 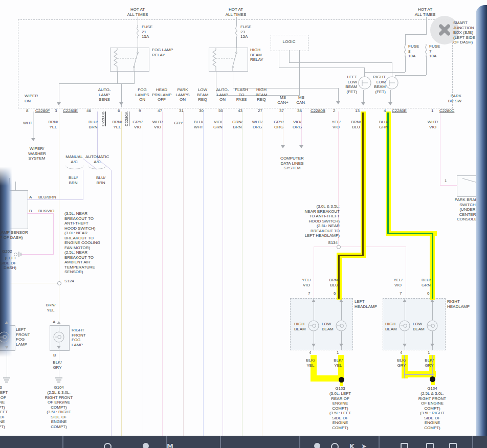 I want to click on signal-low-beam-req: LOW BEAM REQ, so click(x=203, y=95).